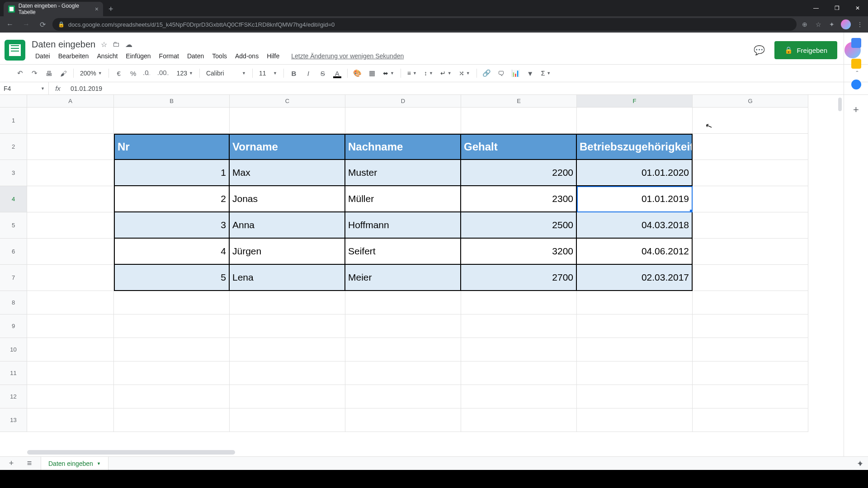 This screenshot has width=868, height=488. Describe the element at coordinates (172, 199) in the screenshot. I see `cell-B4: 2` at that location.